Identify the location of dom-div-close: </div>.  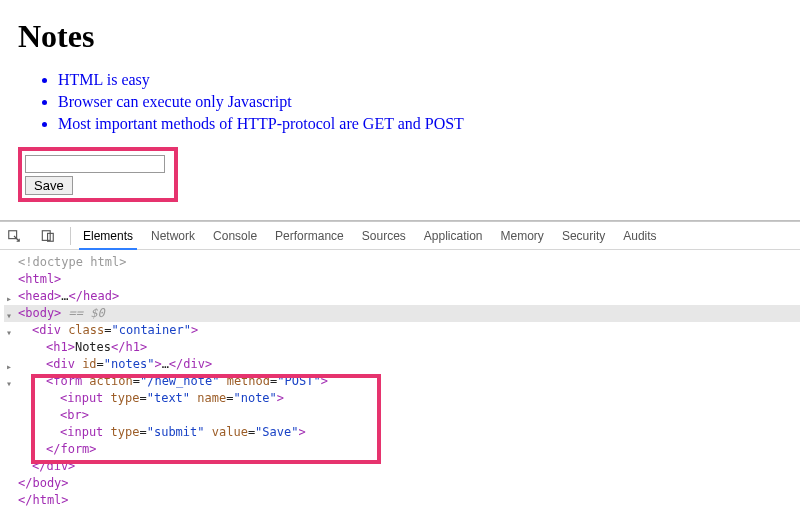
(402, 466).